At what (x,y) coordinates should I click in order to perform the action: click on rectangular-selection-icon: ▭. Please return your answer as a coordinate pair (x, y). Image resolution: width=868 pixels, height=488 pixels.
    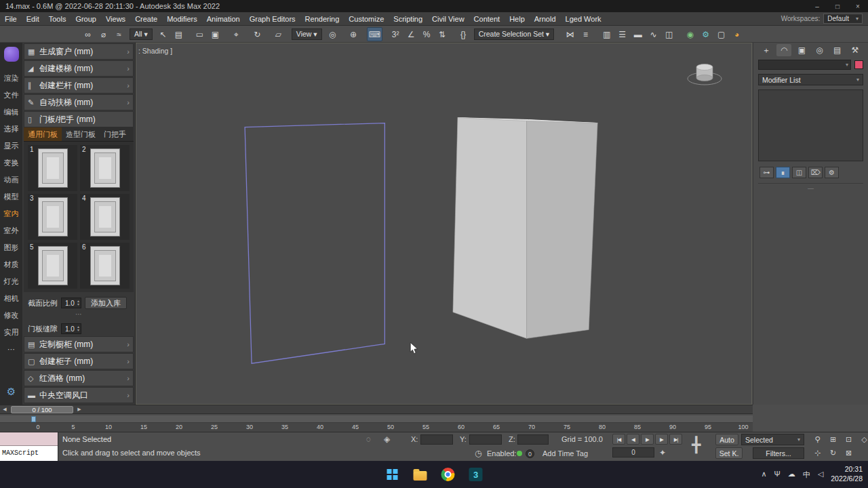
    Looking at the image, I should click on (199, 34).